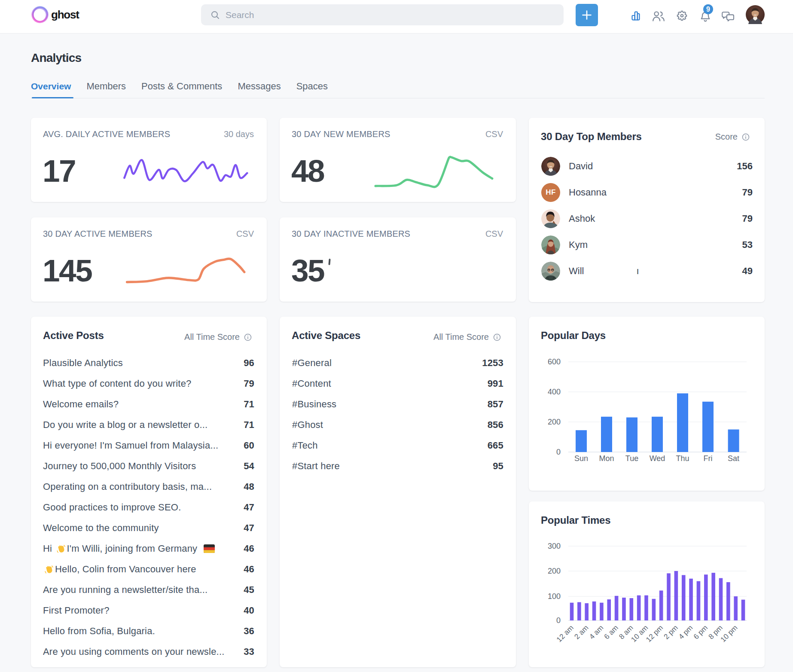 This screenshot has height=672, width=793. What do you see at coordinates (671, 632) in the screenshot?
I see `svg-text: 2 pm` at bounding box center [671, 632].